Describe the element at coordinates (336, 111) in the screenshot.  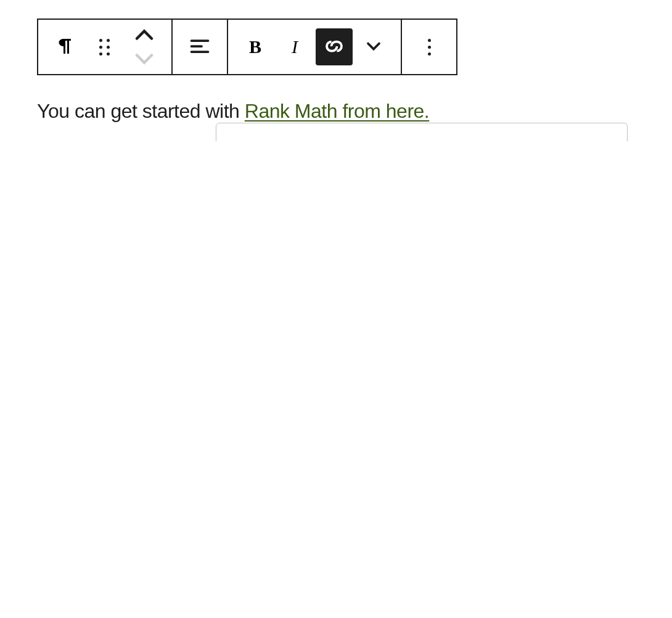
I see `editor-paragraph: You can get started with Rank Math from …` at that location.